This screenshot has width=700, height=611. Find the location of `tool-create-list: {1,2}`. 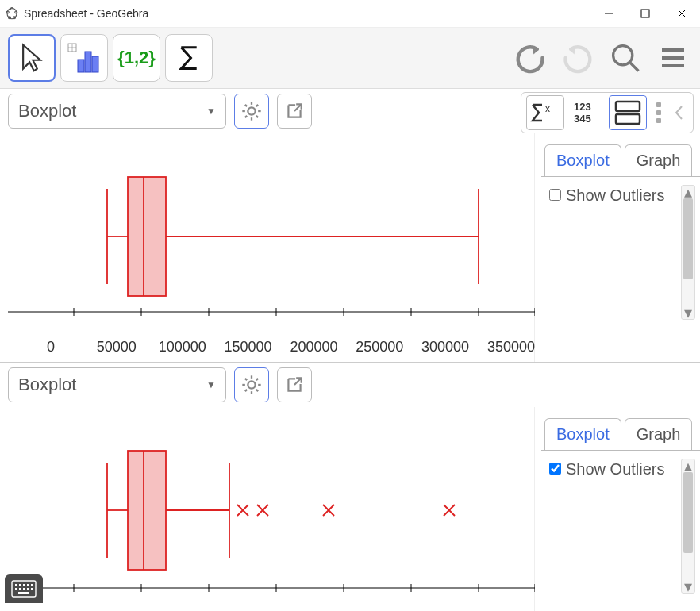

tool-create-list: {1,2} is located at coordinates (137, 58).